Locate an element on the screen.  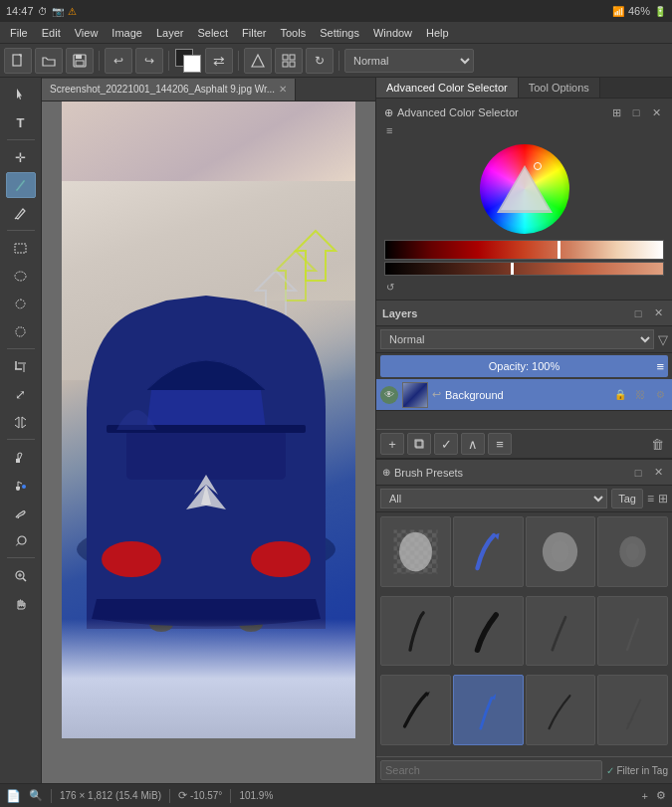
tool-zoom is located at coordinates (21, 575).